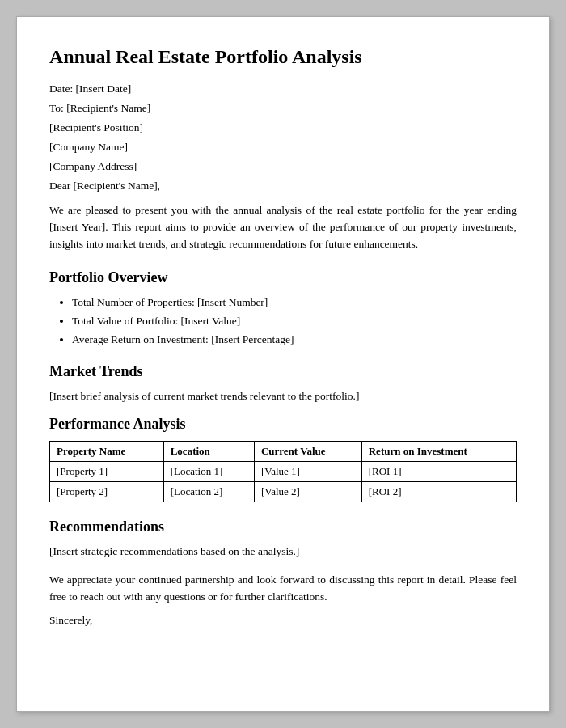 The width and height of the screenshot is (566, 728). I want to click on list-item: Total Value of Portfolio: [Insert Value], so click(294, 321).